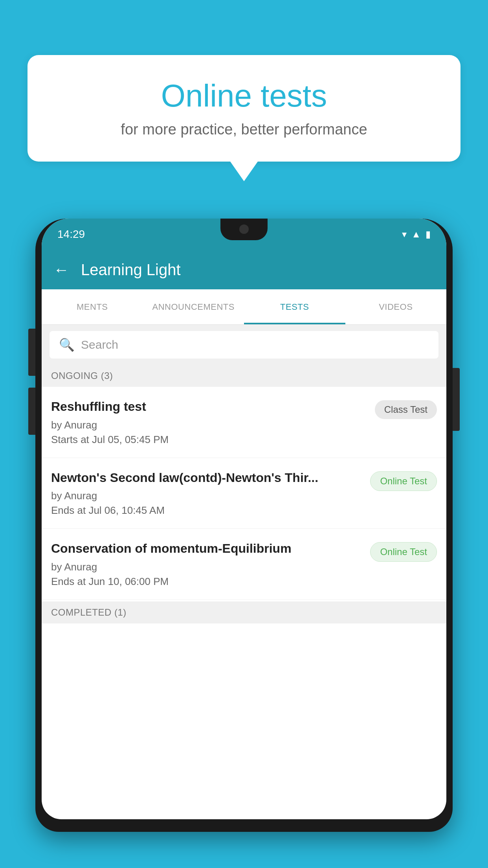  What do you see at coordinates (207, 567) in the screenshot?
I see `test-author-3: by Anurag` at bounding box center [207, 567].